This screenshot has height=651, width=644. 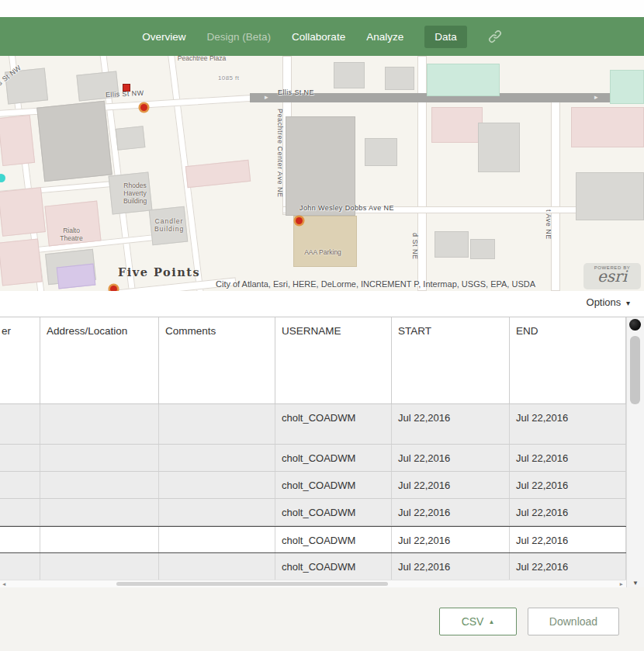 I want to click on export-footer: CSV ▲ Download, so click(x=322, y=619).